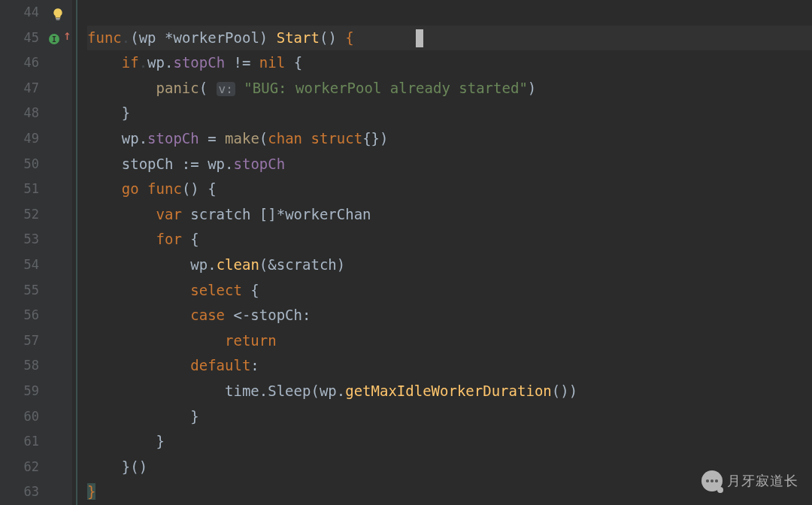  Describe the element at coordinates (212, 38) in the screenshot. I see `receiver-type: *workerPool` at that location.